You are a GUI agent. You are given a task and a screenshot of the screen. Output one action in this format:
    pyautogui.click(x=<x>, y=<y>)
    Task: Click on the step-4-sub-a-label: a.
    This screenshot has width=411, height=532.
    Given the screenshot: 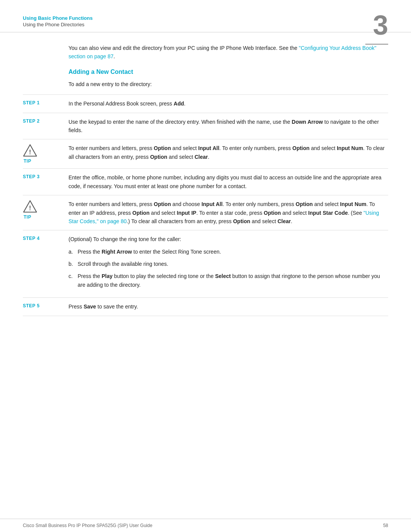 What is the action you would take?
    pyautogui.click(x=73, y=252)
    